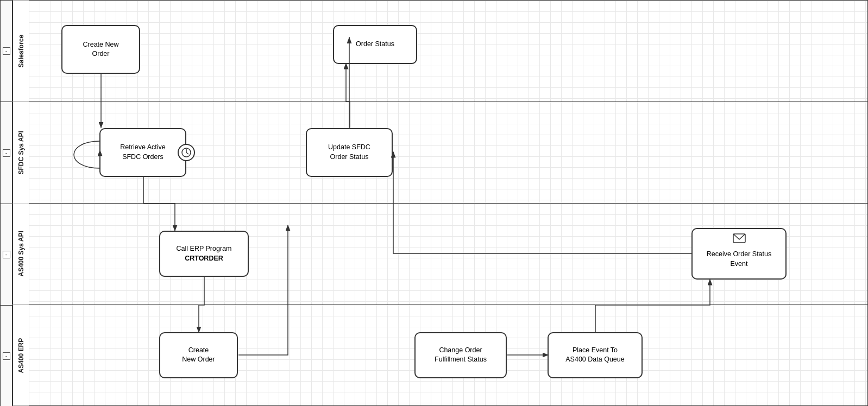 This screenshot has width=868, height=406. Describe the element at coordinates (199, 355) in the screenshot. I see `node-create-new-order-erp: CreateNew Order` at that location.